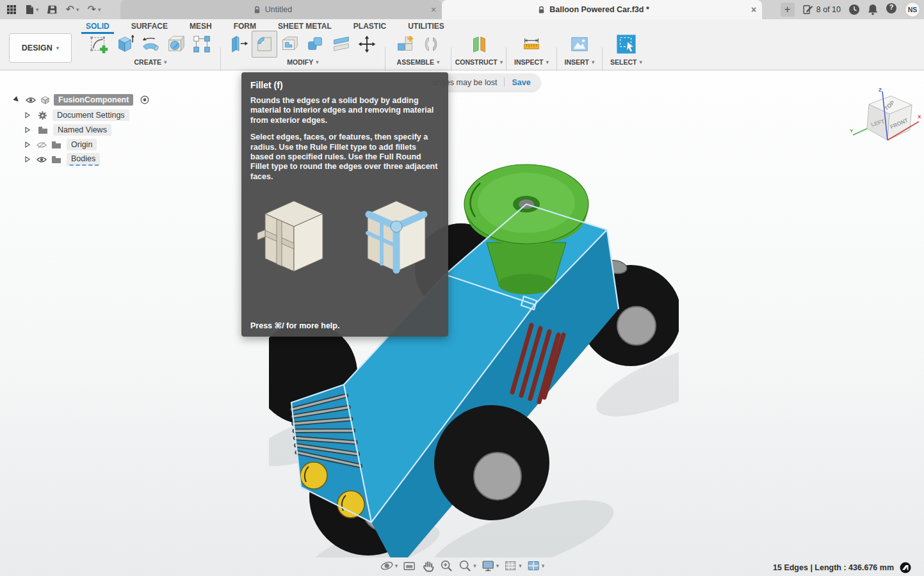 The height and width of the screenshot is (576, 924). What do you see at coordinates (535, 566) in the screenshot?
I see `viewports-button: ▾` at bounding box center [535, 566].